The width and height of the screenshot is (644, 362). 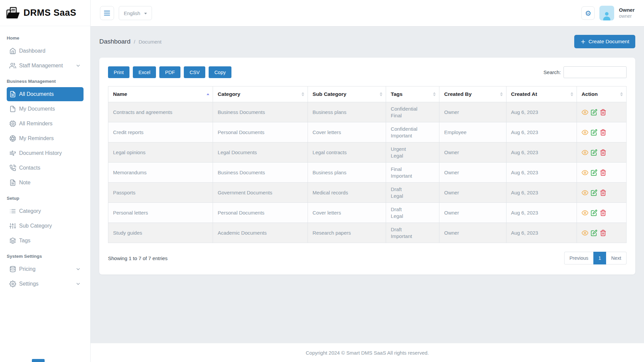 What do you see at coordinates (367, 353) in the screenshot?
I see `copyright-text: Copyright 2024 © Smart DMS SaaS All righ…` at bounding box center [367, 353].